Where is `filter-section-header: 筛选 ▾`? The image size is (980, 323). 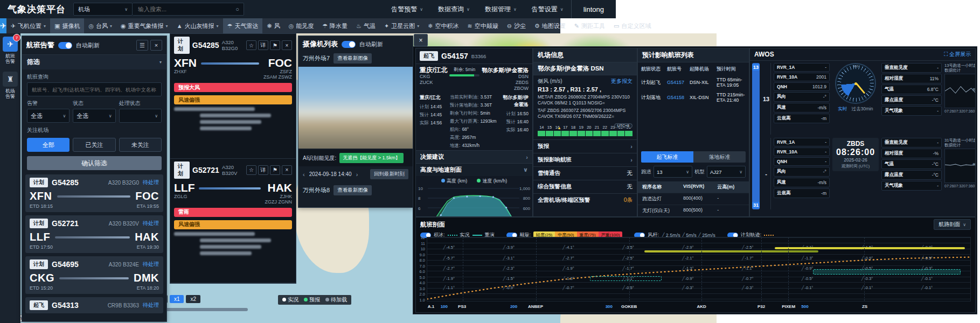 filter-section-header: 筛选 ▾ is located at coordinates (94, 62).